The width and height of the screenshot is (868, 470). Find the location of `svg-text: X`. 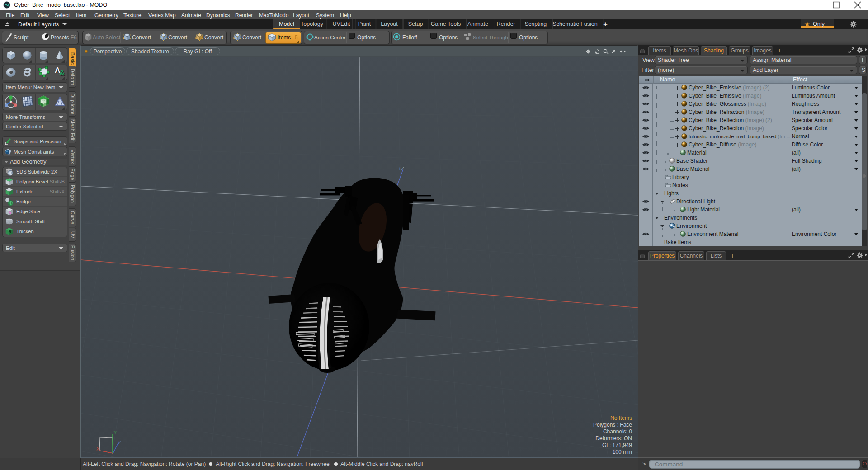

svg-text: X is located at coordinates (98, 449).